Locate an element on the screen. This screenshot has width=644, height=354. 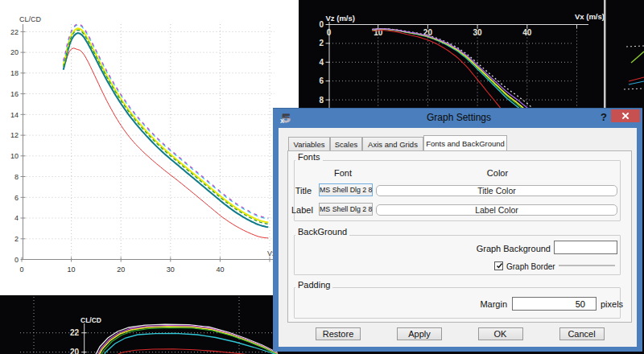
svg-text: Vx (m/s) is located at coordinates (589, 16).